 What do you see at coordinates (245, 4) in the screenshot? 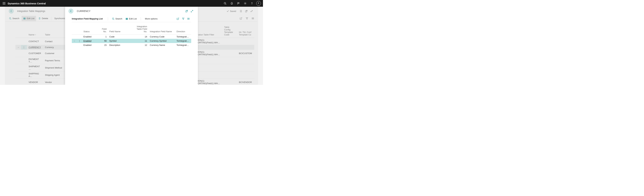
I see `gear-icon` at bounding box center [245, 4].